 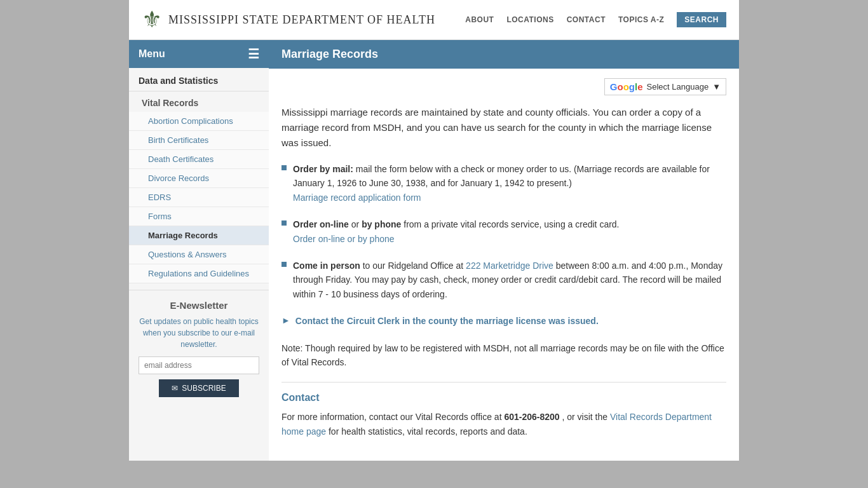 What do you see at coordinates (414, 266) in the screenshot?
I see `bullet-person-text1: to our Ridgeland Office at` at bounding box center [414, 266].